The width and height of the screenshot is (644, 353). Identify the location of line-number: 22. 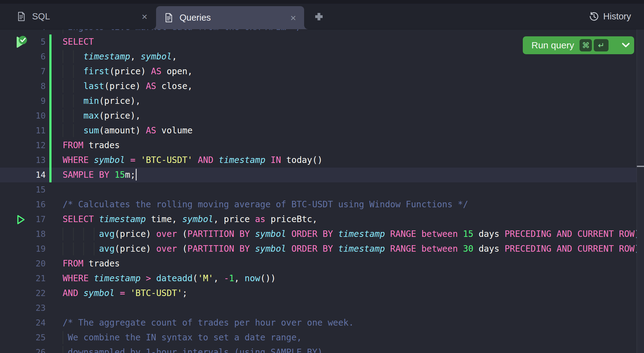
(23, 293).